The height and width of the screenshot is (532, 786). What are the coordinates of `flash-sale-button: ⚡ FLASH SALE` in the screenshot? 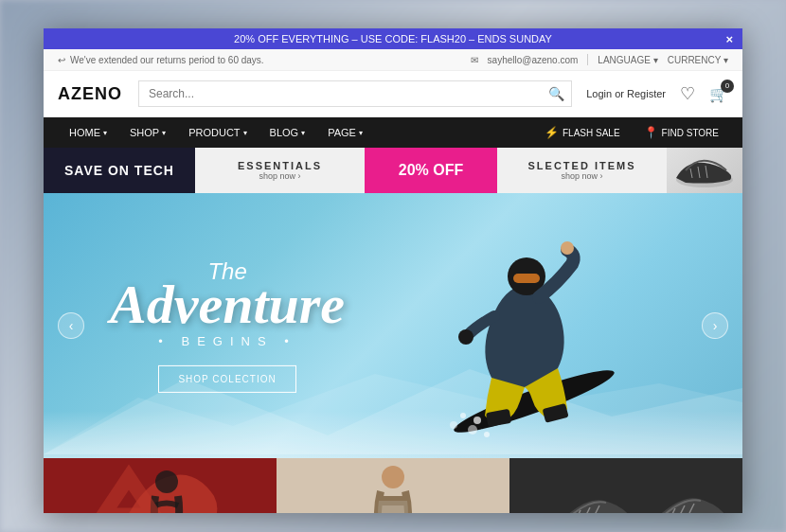 It's located at (582, 133).